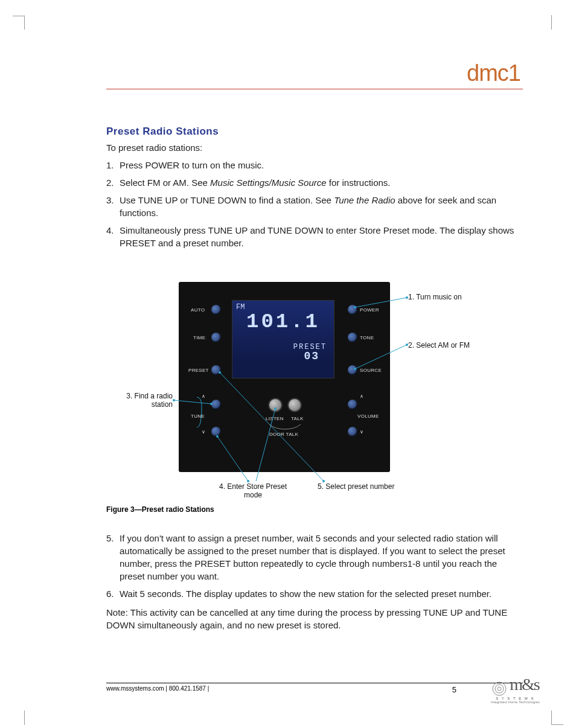 This screenshot has height=728, width=576. Describe the element at coordinates (283, 356) in the screenshot. I see `preset-number: 03` at that location.